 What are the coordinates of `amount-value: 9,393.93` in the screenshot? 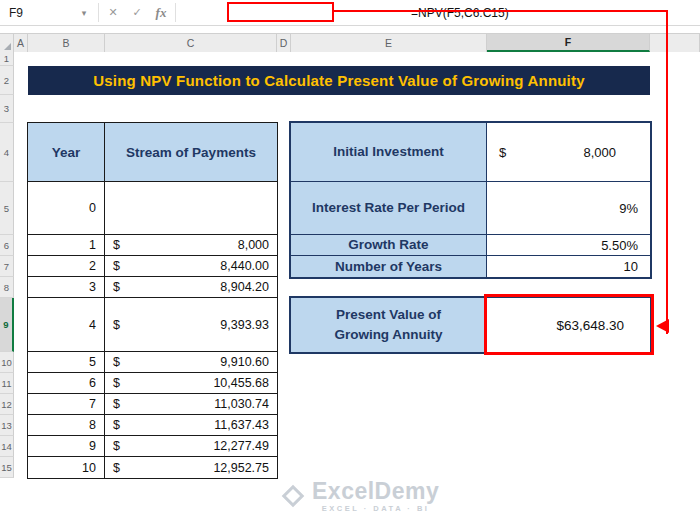 It's located at (244, 325).